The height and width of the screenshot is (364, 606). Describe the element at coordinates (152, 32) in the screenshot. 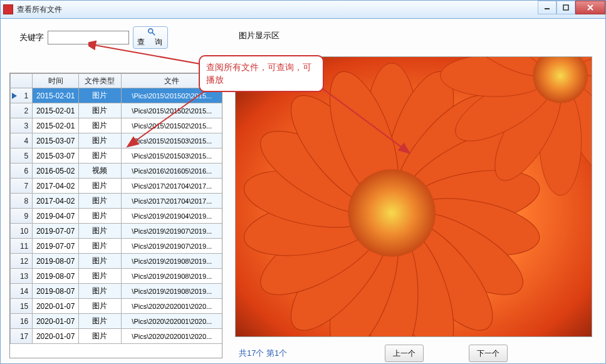

I see `search-icon` at that location.